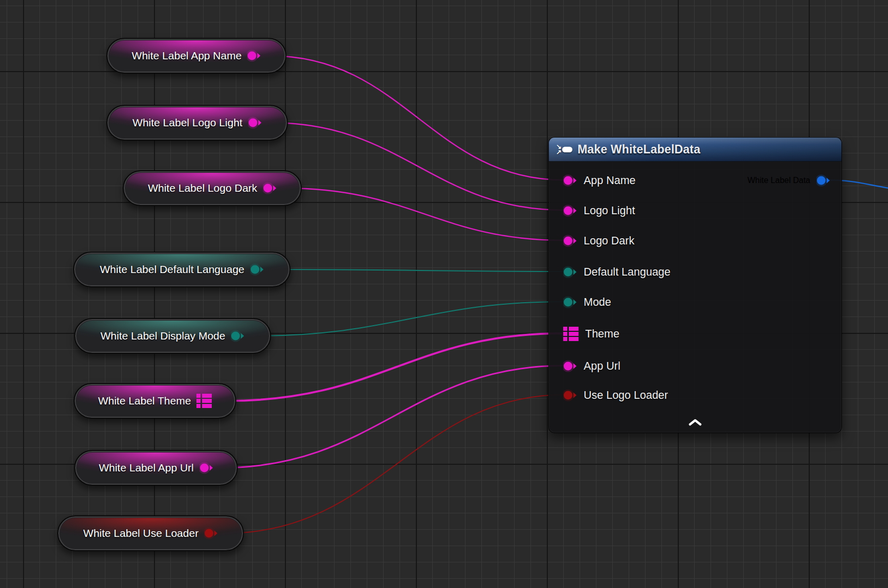 Image resolution: width=888 pixels, height=588 pixels. I want to click on getter-node-white-label-default-language: White Label Default Language, so click(182, 269).